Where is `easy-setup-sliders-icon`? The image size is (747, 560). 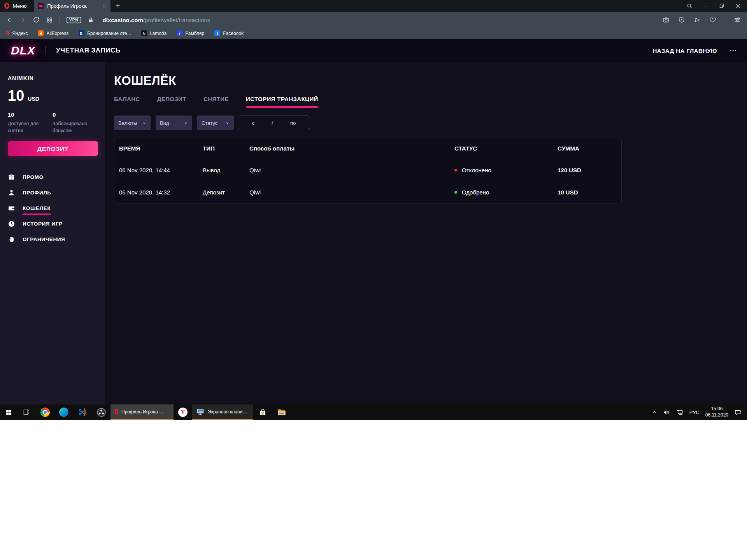 easy-setup-sliders-icon is located at coordinates (737, 20).